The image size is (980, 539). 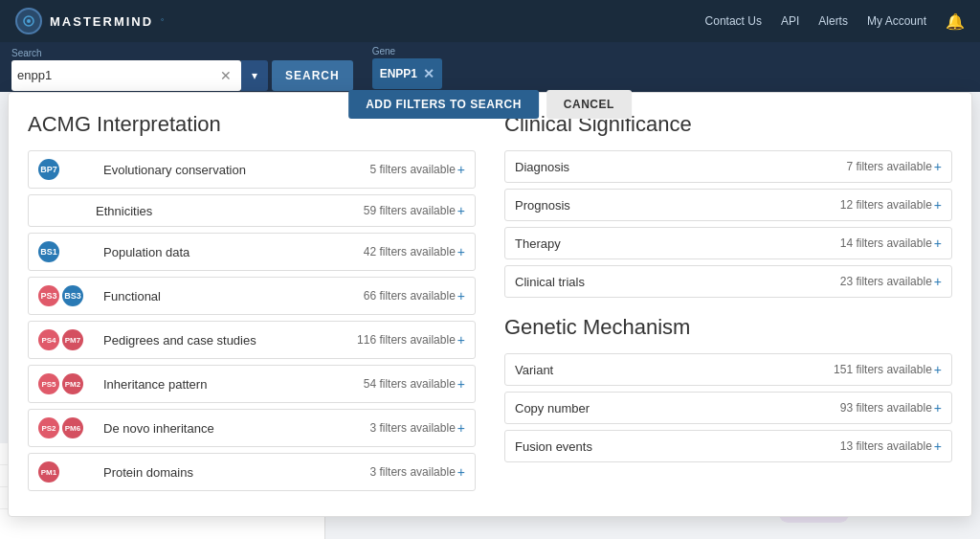 What do you see at coordinates (252, 340) in the screenshot?
I see `filter-item-pedigrees: PS4 PM7 Pedigrees and case studies 116 f…` at bounding box center [252, 340].